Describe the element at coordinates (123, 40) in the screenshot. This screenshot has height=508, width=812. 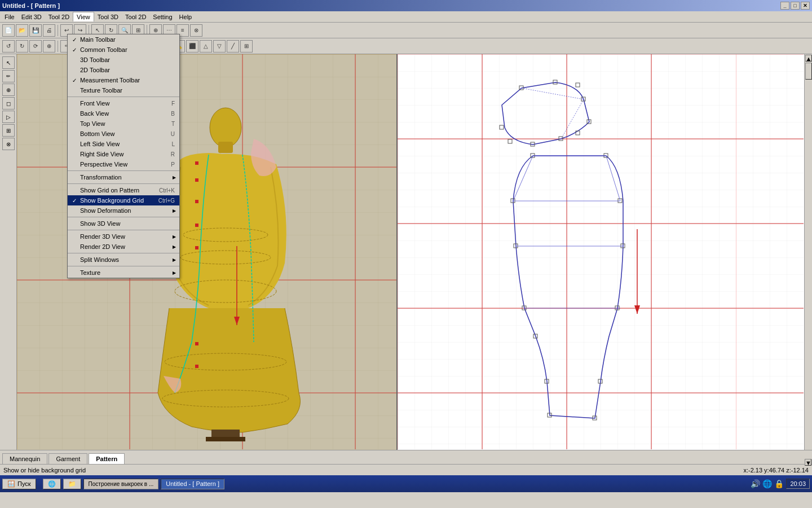
I see `menu-main-toolbar: ✓ Main Toolbar` at that location.